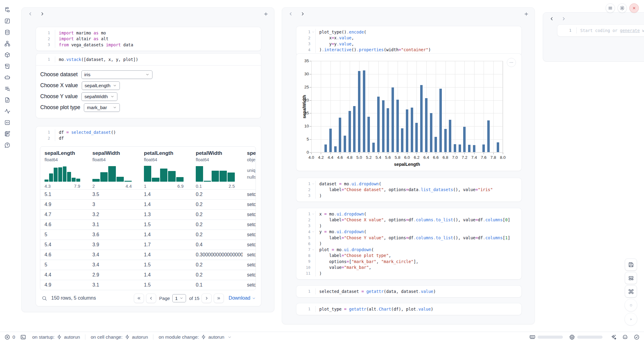  I want to click on first-page-button, so click(139, 298).